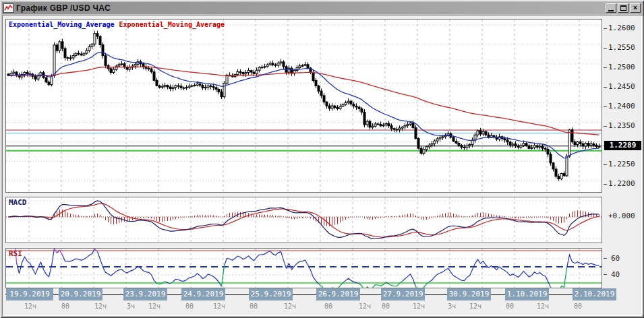 This screenshot has width=644, height=318. What do you see at coordinates (635, 8) in the screenshot?
I see `close-button: ×` at bounding box center [635, 8].